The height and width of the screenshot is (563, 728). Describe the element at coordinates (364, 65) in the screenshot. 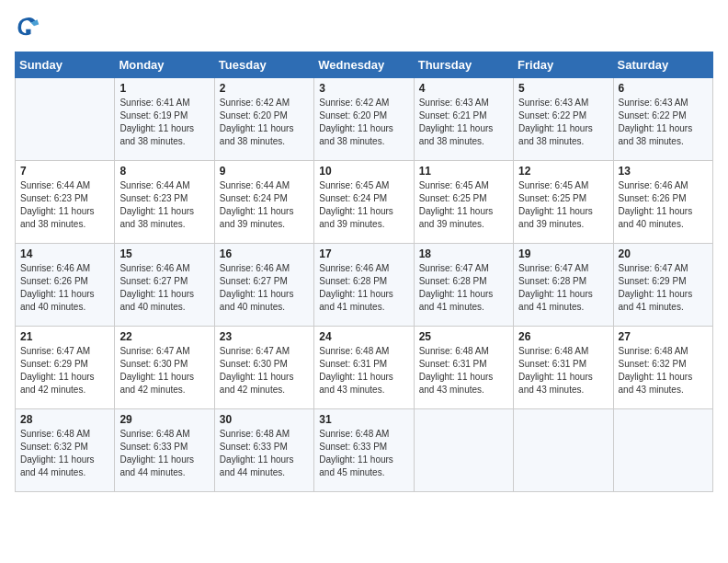

I see `header-row: SundayMondayTuesdayWednesdayThursdayFrid…` at that location.